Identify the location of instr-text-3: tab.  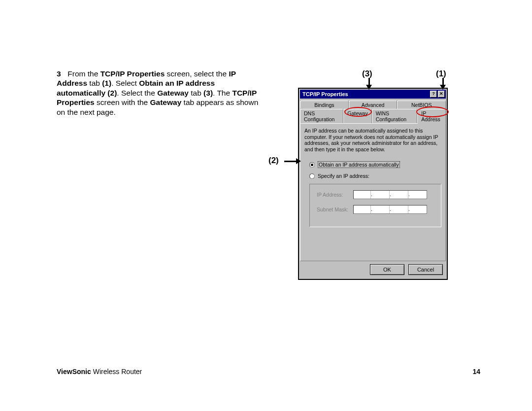
(95, 83).